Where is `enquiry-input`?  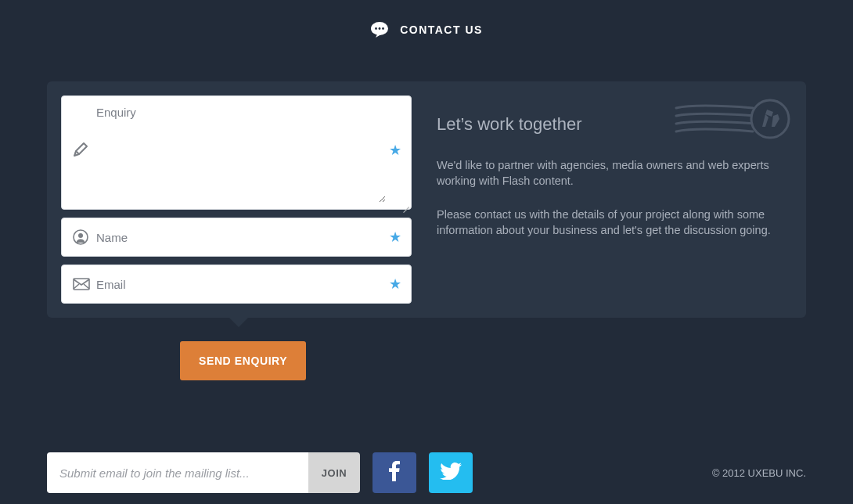 enquiry-input is located at coordinates (241, 154).